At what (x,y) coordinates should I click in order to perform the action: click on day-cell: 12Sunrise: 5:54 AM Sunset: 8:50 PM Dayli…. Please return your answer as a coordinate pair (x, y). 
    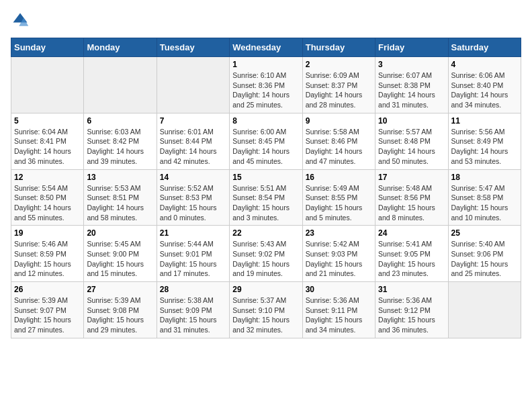
    Looking at the image, I should click on (48, 197).